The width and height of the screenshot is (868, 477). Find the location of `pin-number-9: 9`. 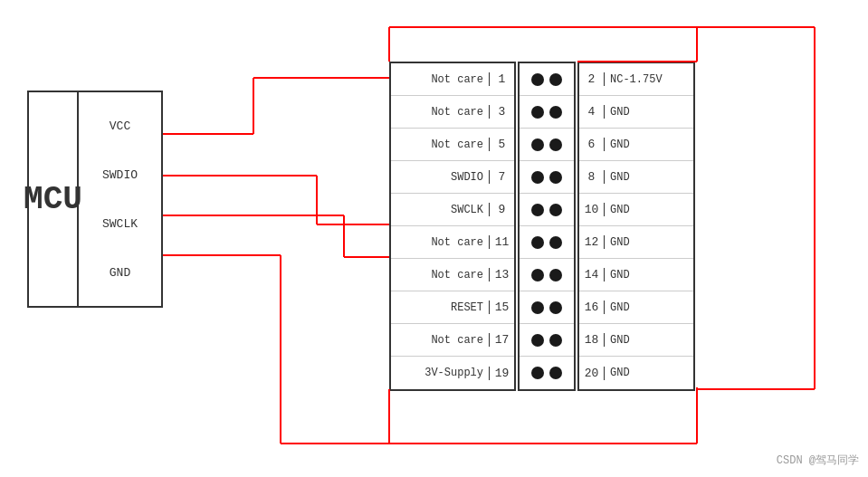

pin-number-9: 9 is located at coordinates (501, 210).